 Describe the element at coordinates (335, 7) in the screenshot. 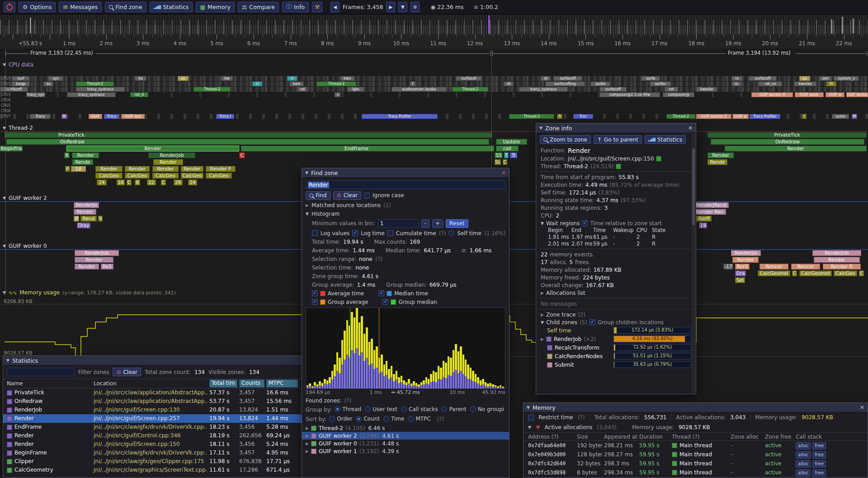

I see `prev-frame-button: ◀` at that location.